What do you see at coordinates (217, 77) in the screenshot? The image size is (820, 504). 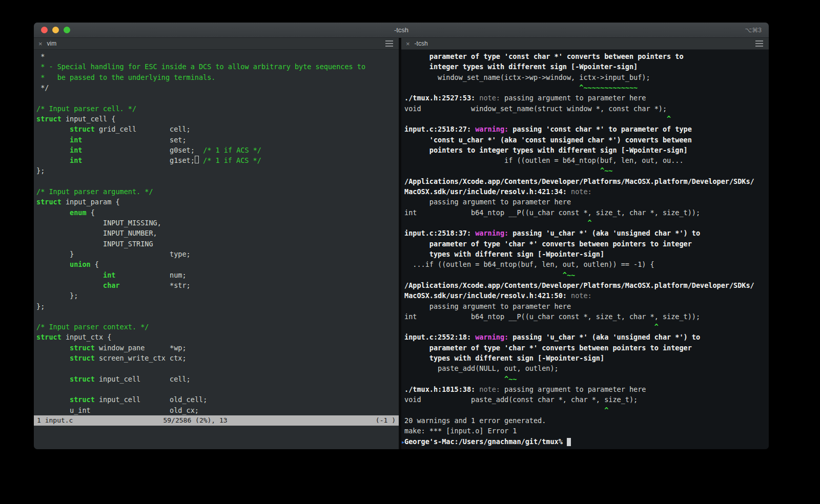 I see `terminal-line: * be passed to the underlying terminals.` at bounding box center [217, 77].